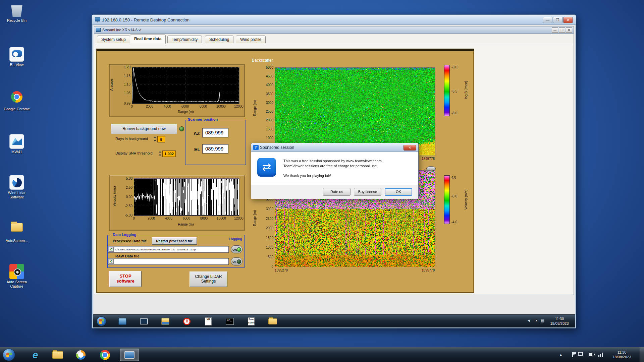  What do you see at coordinates (547, 20) in the screenshot?
I see `rdp-minimize-button: —` at bounding box center [547, 20].